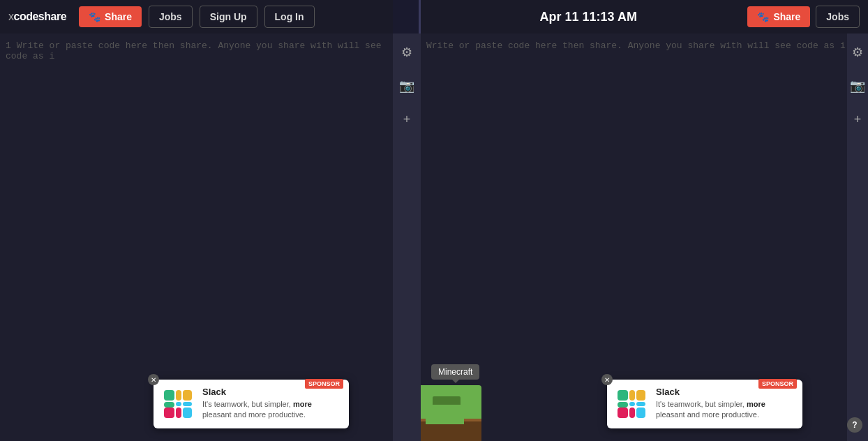 This screenshot has height=441, width=868. Describe the element at coordinates (787, 17) in the screenshot. I see `right-share-label: Share` at that location.